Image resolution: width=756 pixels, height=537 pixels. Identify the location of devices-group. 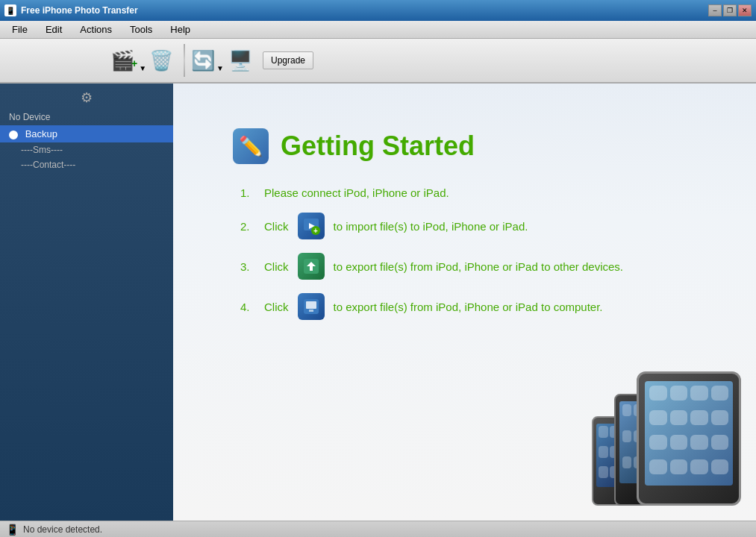
(666, 431).